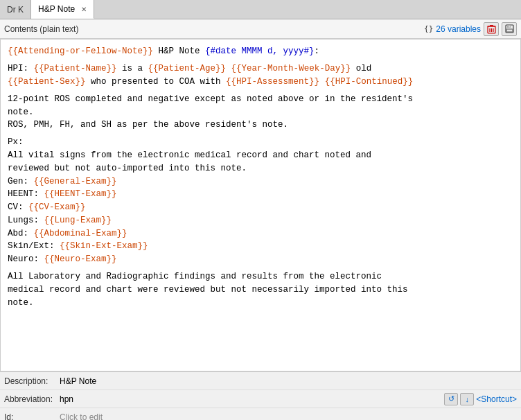  What do you see at coordinates (260, 399) in the screenshot?
I see `abbreviation-row: Abbreviation: hpn ↺ ↓ <Shortcut>` at bounding box center [260, 399].